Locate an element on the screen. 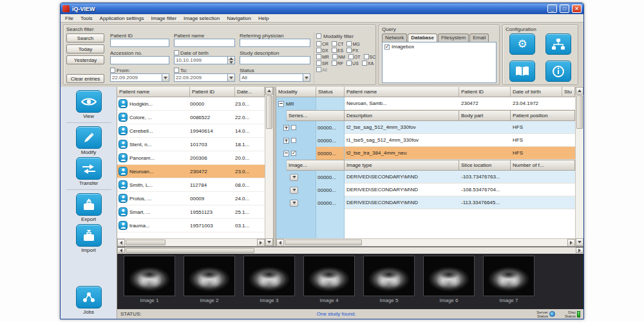 This screenshot has height=322, width=644. scroll-down-button is located at coordinates (580, 242).